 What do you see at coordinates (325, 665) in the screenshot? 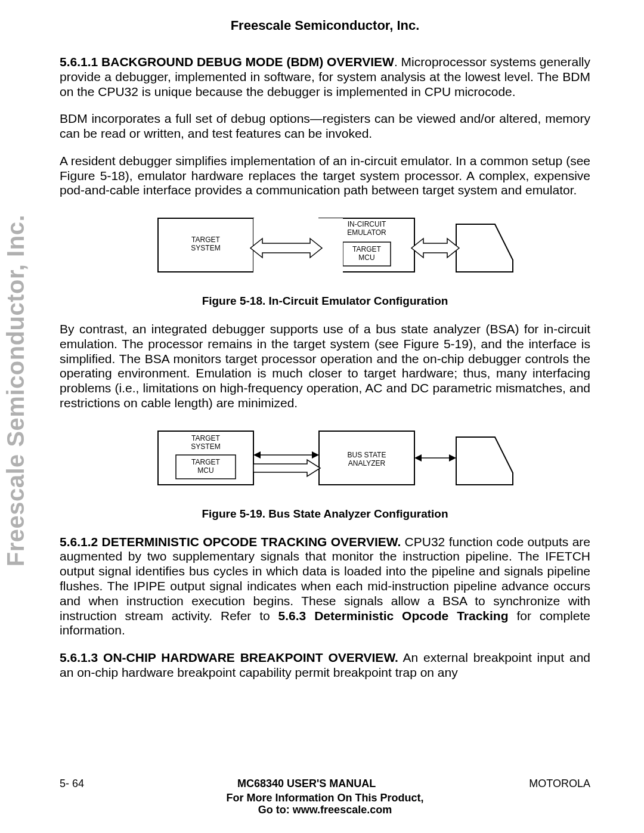
I see `paragraph-5-6-1-3: 5.6.1.3 ON-CHIP HARDWARE BREAKPOINT OVER…` at bounding box center [325, 665].